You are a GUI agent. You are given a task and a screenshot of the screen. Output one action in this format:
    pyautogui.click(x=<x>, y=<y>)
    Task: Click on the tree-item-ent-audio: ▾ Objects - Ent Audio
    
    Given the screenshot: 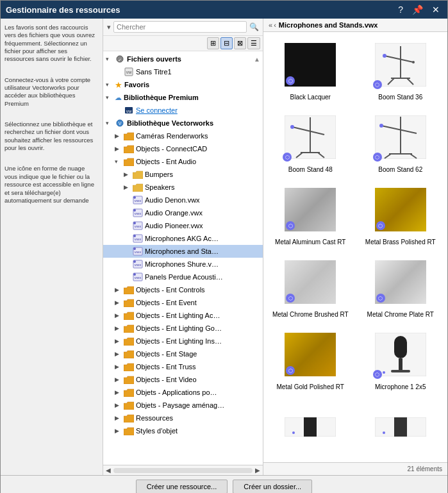 What is the action you would take?
    pyautogui.click(x=183, y=162)
    